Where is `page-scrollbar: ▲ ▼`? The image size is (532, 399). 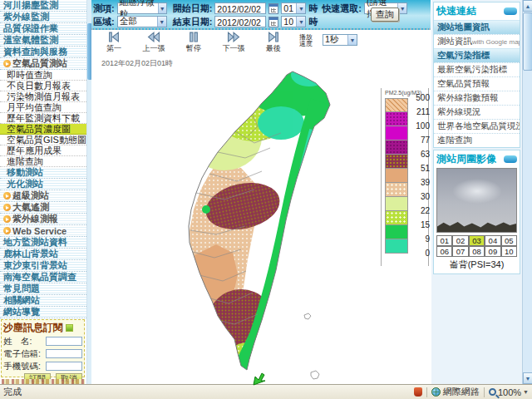
page-scrollbar: ▲ ▼ is located at coordinates (527, 192).